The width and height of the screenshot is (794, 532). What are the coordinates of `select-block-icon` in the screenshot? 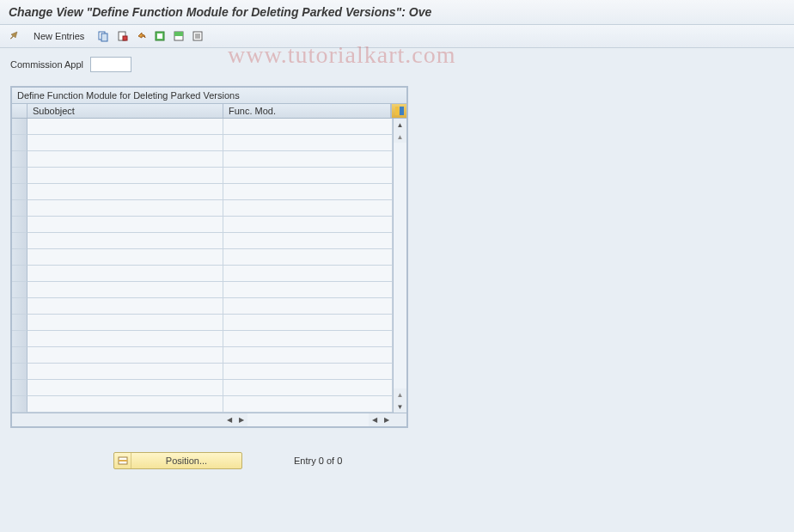 It's located at (179, 36).